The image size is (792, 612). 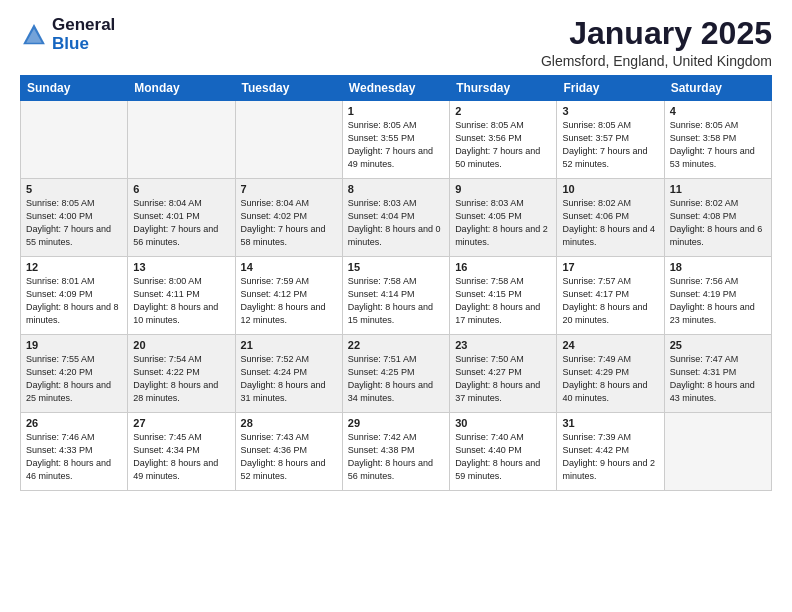 I want to click on calendar-cell: 26Sunrise: 7:46 AMSunset: 4:33 PMDayligh…, so click(x=74, y=452).